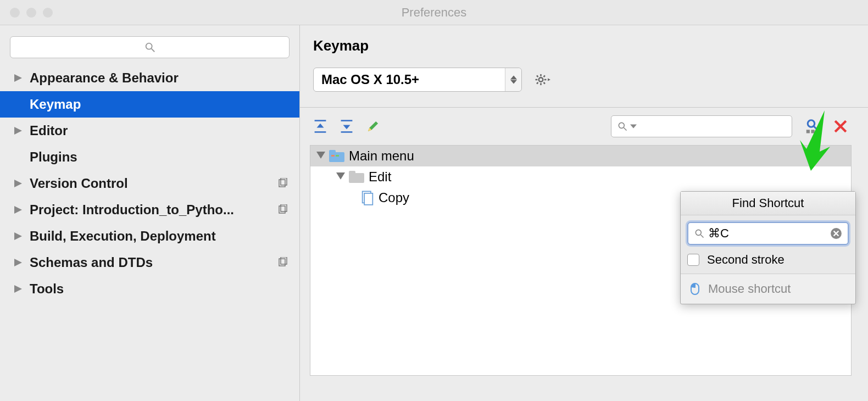 The image size is (868, 401). I want to click on edit-shortcut-button, so click(373, 126).